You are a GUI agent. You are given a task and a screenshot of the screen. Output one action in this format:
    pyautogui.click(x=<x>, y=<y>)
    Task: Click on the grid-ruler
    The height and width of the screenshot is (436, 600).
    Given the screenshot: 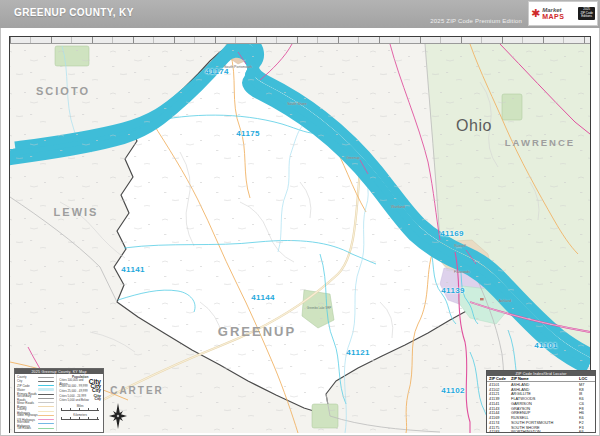 What is the action you would take?
    pyautogui.click(x=300, y=40)
    